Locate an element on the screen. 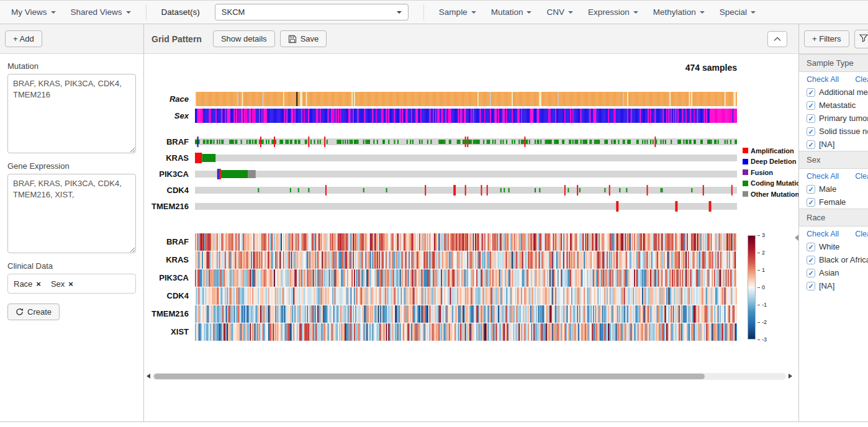 This screenshot has width=868, height=427. sex-track-row: Sex is located at coordinates (441, 115).